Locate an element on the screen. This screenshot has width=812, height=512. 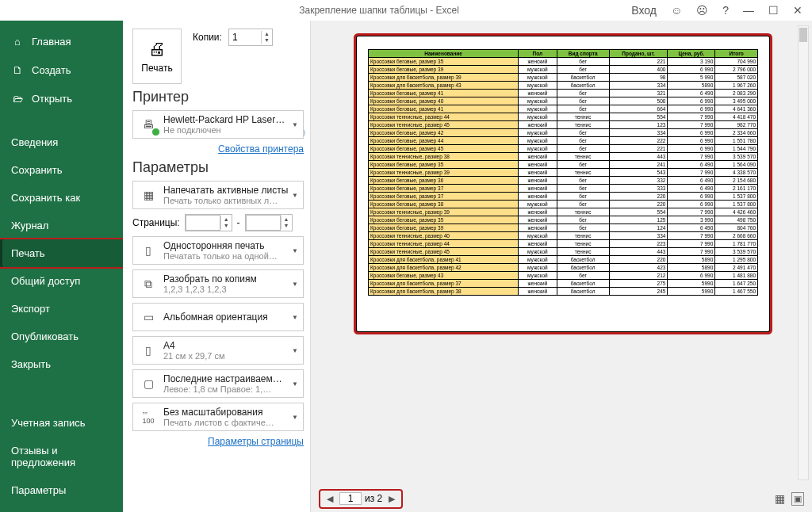
params-heading: Параметры is located at coordinates (218, 168).